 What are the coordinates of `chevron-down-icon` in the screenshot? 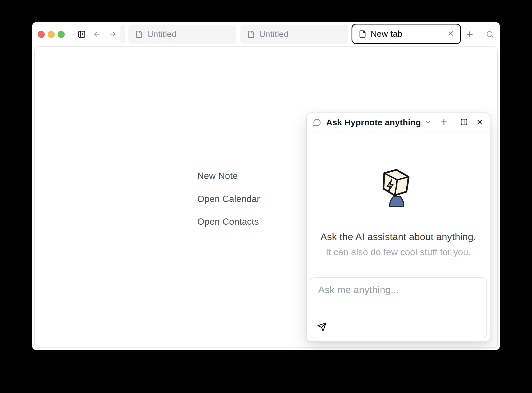 It's located at (428, 122).